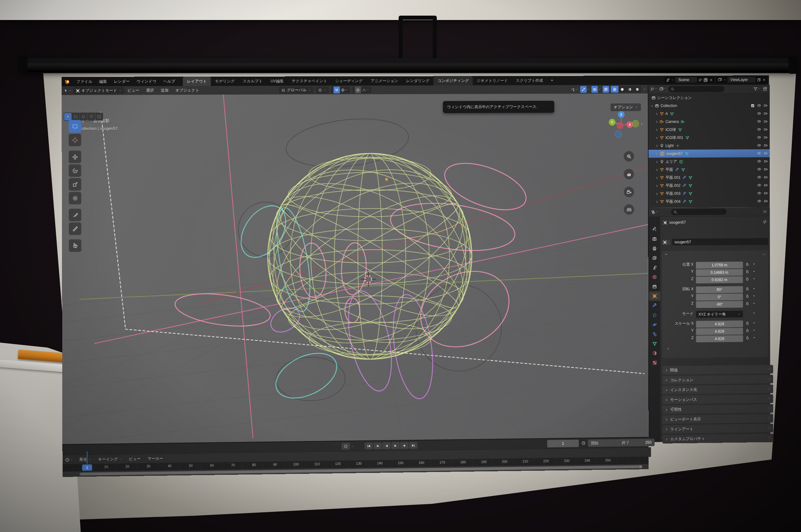 The height and width of the screenshot is (532, 801). What do you see at coordinates (720, 242) in the screenshot?
I see `object-name-field: sougen57` at bounding box center [720, 242].